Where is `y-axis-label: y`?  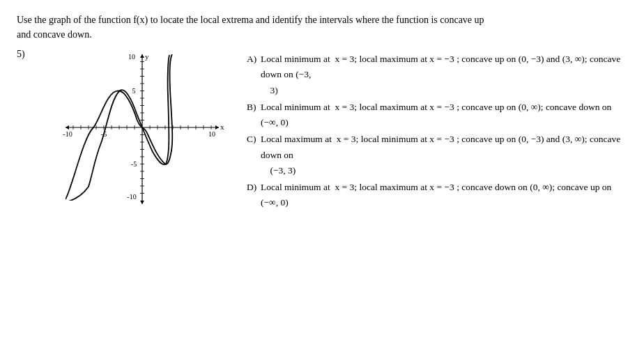
y-axis-label: y is located at coordinates (147, 56).